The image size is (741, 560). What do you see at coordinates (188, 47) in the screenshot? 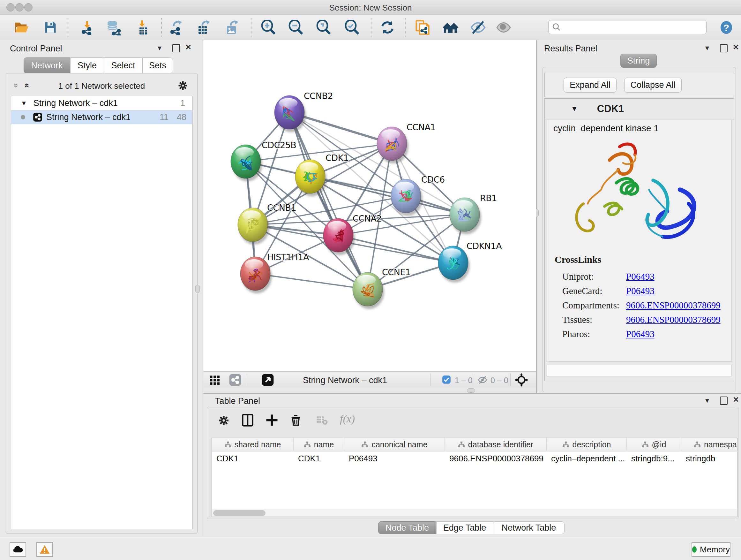
I see `control-panel-close-icon: ✕` at bounding box center [188, 47].